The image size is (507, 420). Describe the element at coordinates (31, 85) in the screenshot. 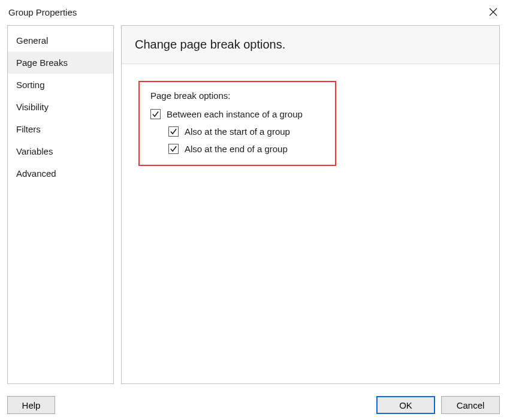

I see `sidebar-item-label: Sorting` at that location.